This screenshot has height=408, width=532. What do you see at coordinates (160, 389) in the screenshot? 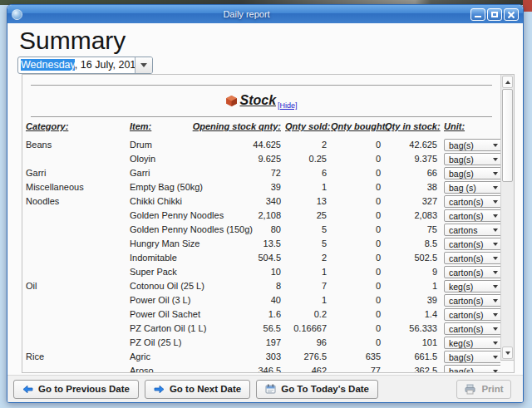
I see `arrow-right-icon` at bounding box center [160, 389].